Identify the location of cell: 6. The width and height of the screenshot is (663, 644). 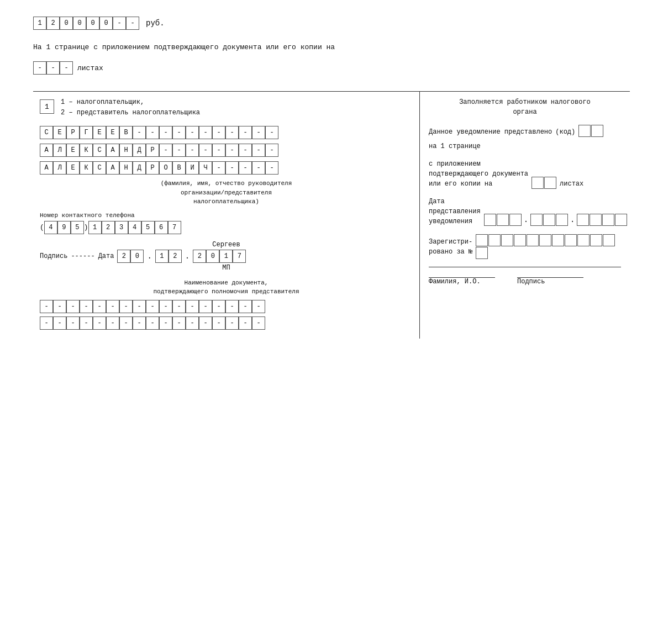
(161, 228).